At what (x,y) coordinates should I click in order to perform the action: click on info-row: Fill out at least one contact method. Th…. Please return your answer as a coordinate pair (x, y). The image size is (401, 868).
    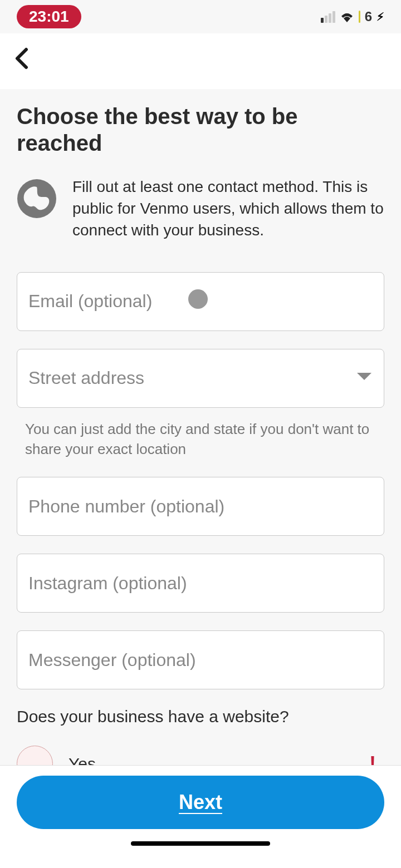
    Looking at the image, I should click on (200, 209).